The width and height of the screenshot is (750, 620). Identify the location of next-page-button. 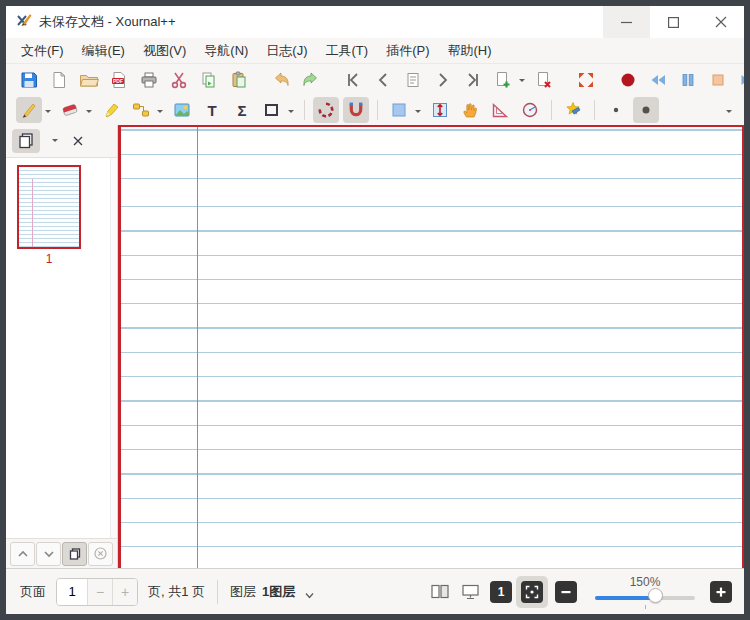
(443, 80).